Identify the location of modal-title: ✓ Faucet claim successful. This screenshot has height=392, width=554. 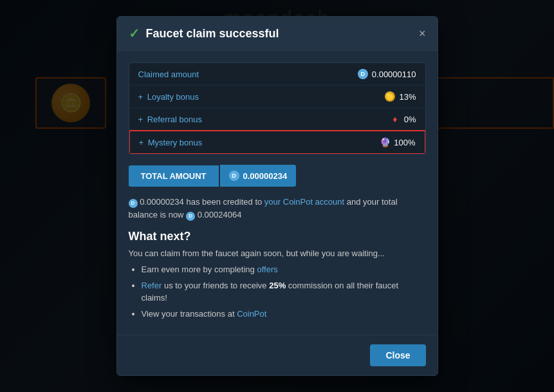
(204, 33).